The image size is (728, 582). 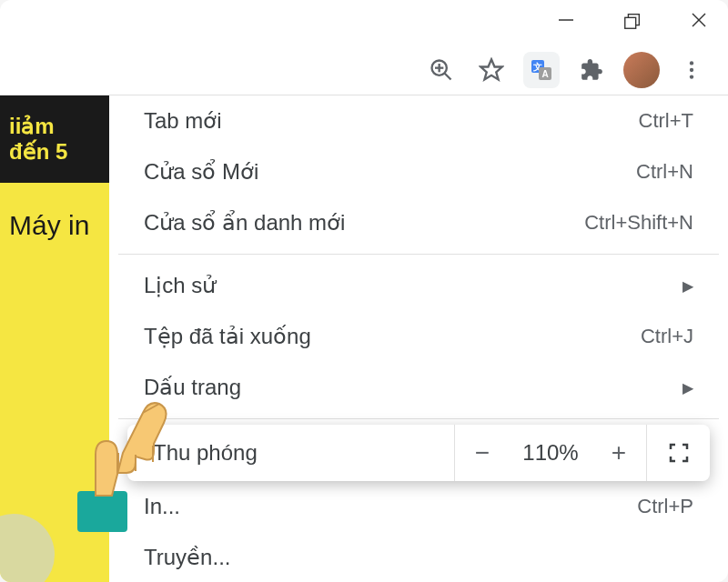 What do you see at coordinates (566, 23) in the screenshot?
I see `minimize-button` at bounding box center [566, 23].